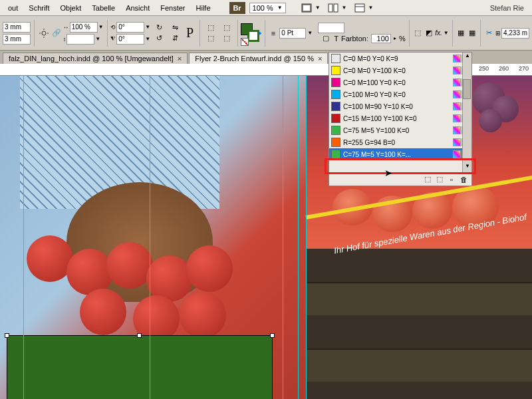 The height and width of the screenshot is (399, 532). I want to click on scroll-thumb, so click(467, 89).